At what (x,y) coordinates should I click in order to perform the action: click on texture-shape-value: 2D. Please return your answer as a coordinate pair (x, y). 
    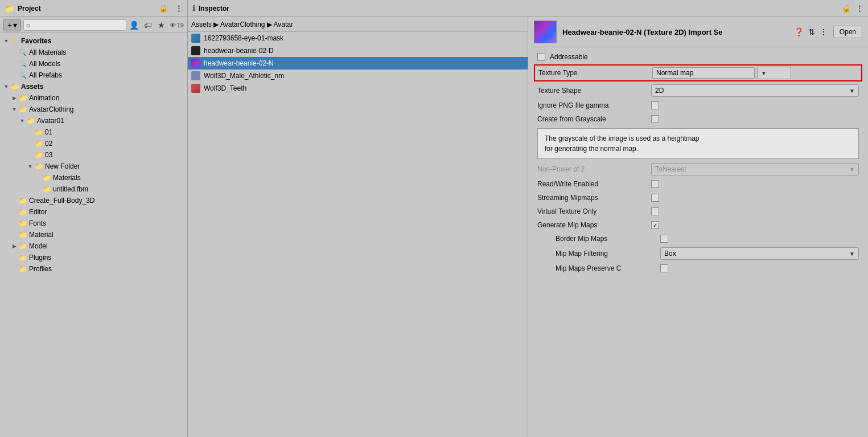
    Looking at the image, I should click on (659, 91).